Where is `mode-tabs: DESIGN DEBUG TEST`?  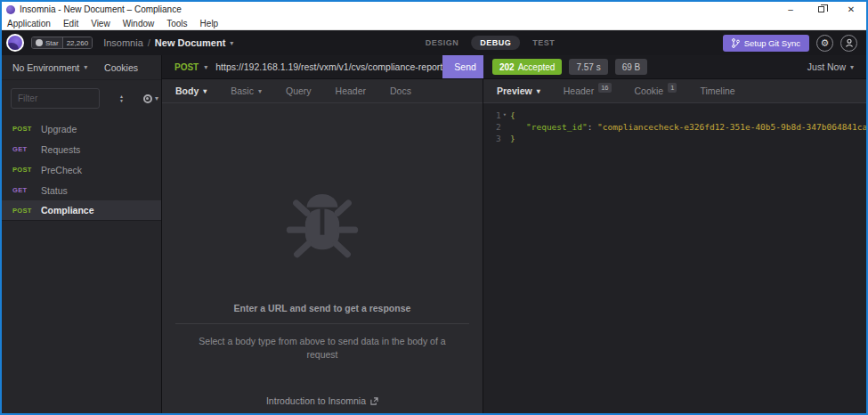 mode-tabs: DESIGN DEBUG TEST is located at coordinates (491, 43).